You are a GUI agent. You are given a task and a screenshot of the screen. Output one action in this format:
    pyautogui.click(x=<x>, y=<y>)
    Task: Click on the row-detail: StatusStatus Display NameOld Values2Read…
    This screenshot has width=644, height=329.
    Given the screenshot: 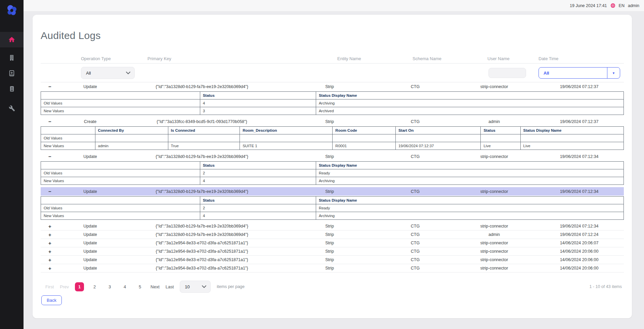 What is the action you would take?
    pyautogui.click(x=332, y=174)
    